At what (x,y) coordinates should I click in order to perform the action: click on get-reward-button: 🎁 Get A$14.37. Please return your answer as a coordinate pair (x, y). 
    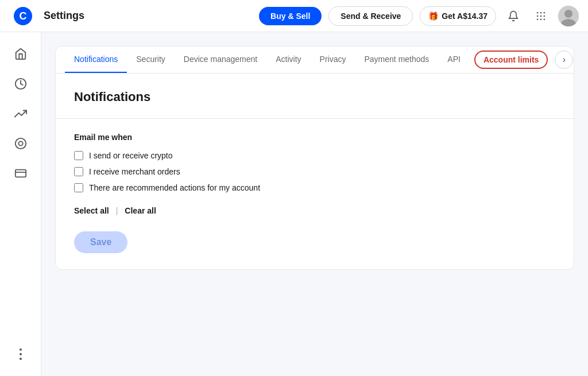
    Looking at the image, I should click on (458, 16).